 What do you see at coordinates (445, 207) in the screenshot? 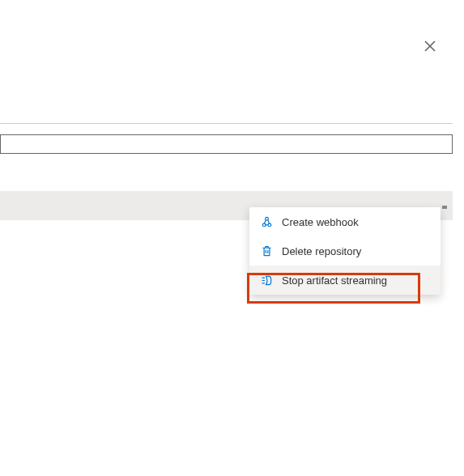
I see `overflow-indicator` at bounding box center [445, 207].